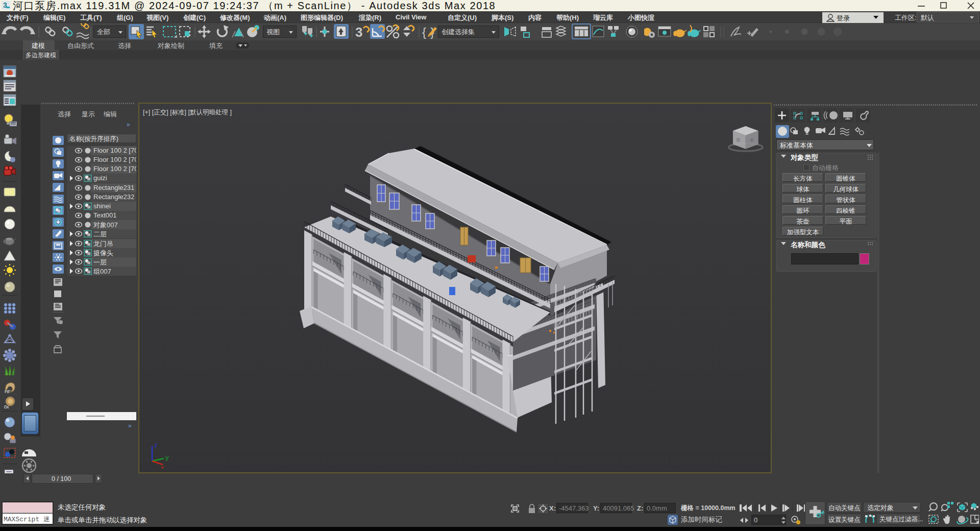  I want to click on svg-text: y, so click(167, 457).